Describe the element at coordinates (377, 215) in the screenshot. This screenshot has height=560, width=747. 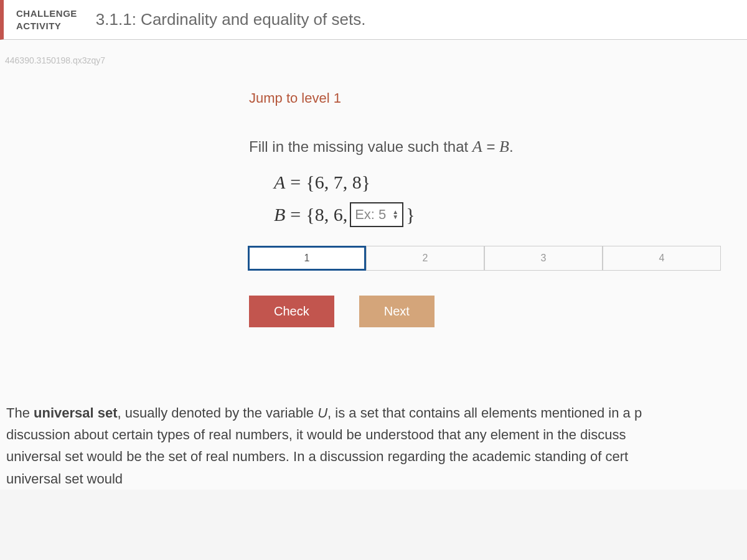
I see `answer-input: Ex: 5 ▲ ▼` at that location.